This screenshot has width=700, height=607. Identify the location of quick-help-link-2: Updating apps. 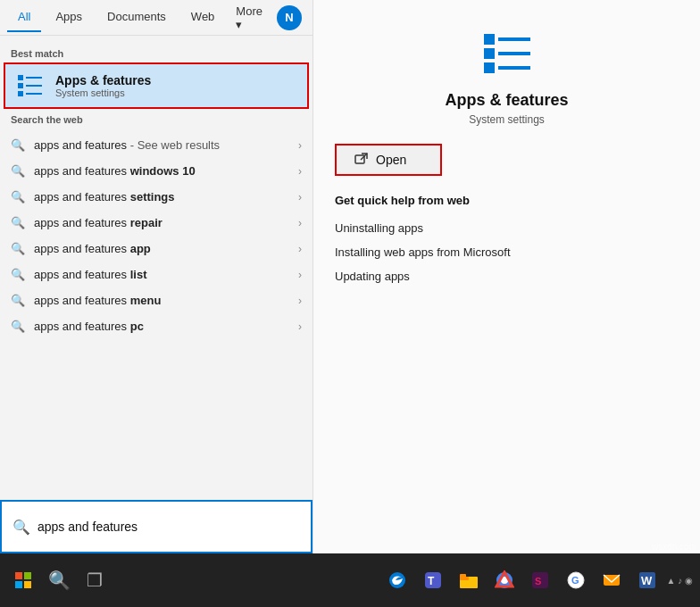
(507, 277).